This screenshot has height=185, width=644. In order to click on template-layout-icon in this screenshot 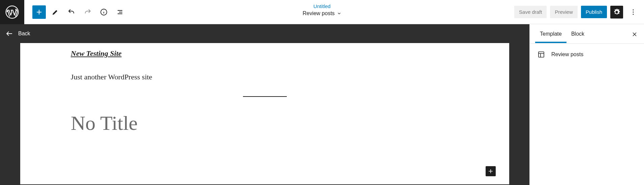, I will do `click(541, 54)`.